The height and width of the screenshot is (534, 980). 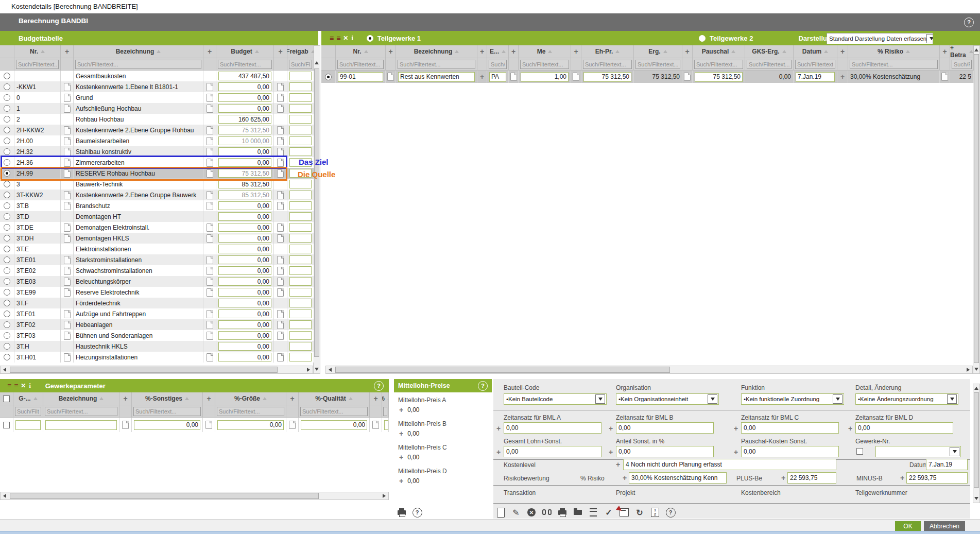 What do you see at coordinates (655, 512) in the screenshot?
I see `notes-icon: 12` at bounding box center [655, 512].